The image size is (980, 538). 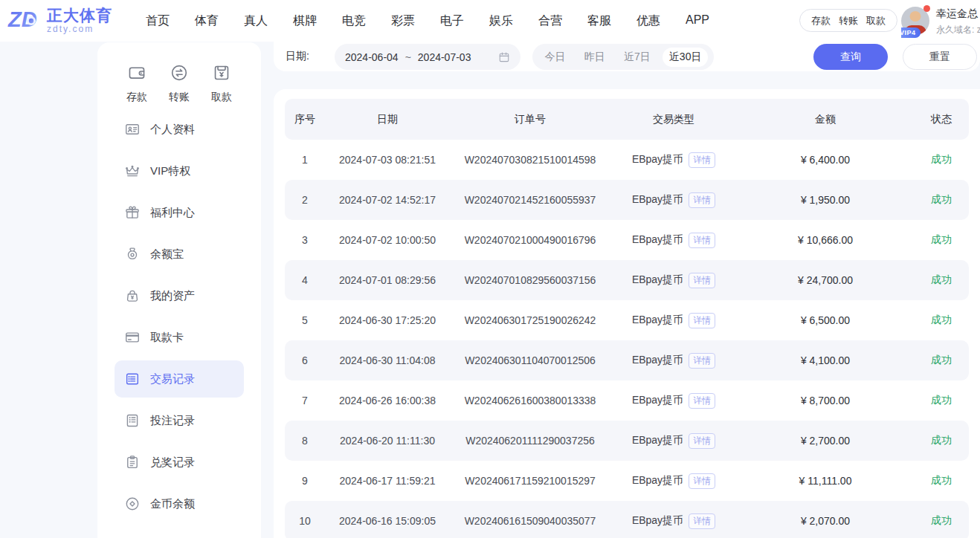 What do you see at coordinates (627, 280) in the screenshot?
I see `table-row: 42024-07-01 08:29:56W2024070108295600371…` at bounding box center [627, 280].